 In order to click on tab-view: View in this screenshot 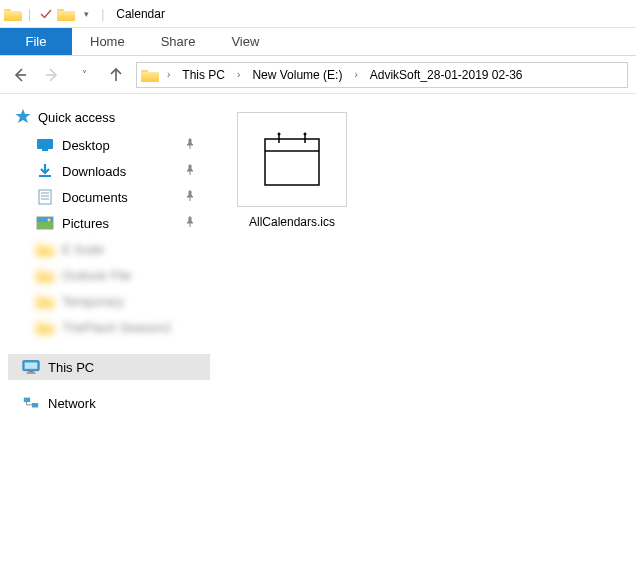, I will do `click(245, 42)`.